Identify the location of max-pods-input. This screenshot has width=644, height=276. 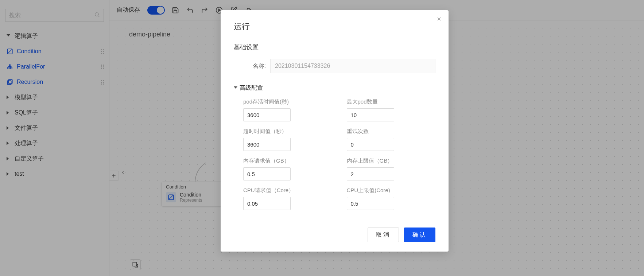
(371, 115).